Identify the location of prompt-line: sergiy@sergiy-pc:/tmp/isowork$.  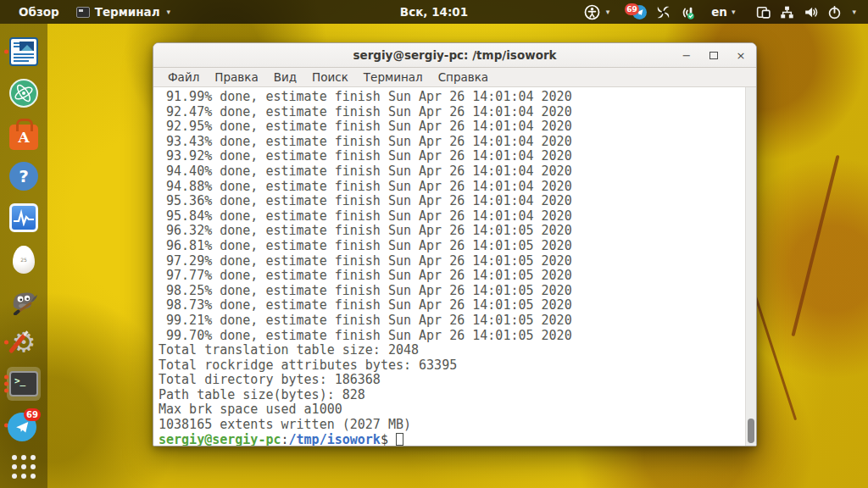
(449, 439).